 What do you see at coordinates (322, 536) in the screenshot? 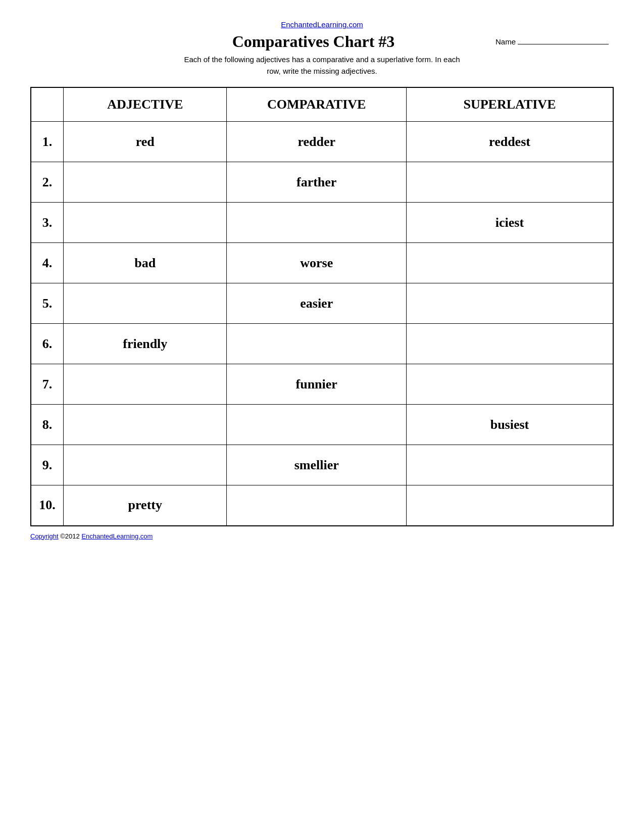
I see `copyright-row: Copyright ©2012 EnchantedLearning.com` at bounding box center [322, 536].